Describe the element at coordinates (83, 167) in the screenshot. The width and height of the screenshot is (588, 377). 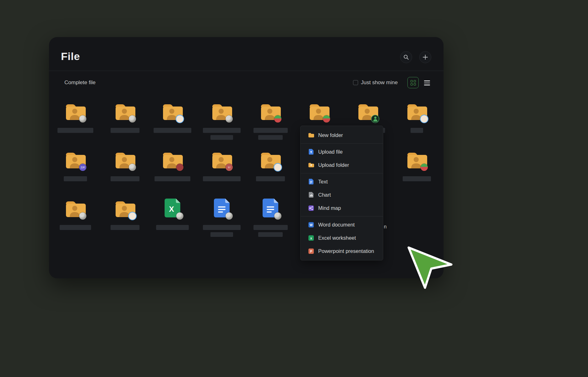
I see `avatar-purple: 志程` at that location.